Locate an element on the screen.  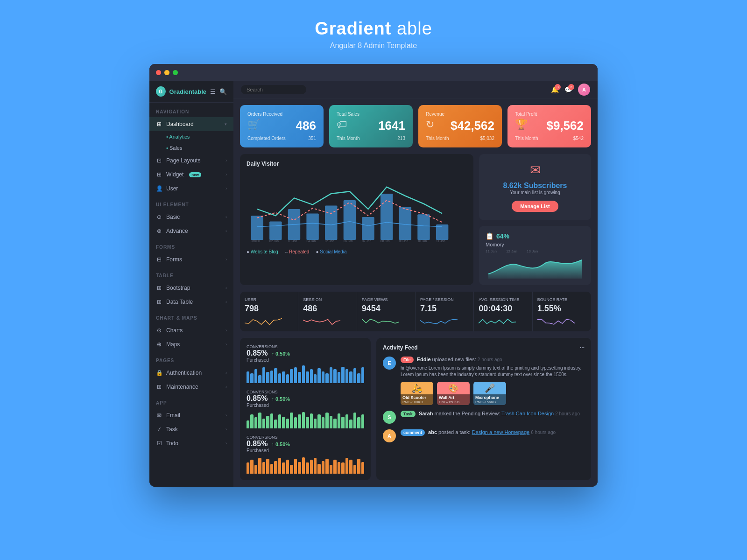
activity-action: marked the Pending Review: is located at coordinates (468, 413).